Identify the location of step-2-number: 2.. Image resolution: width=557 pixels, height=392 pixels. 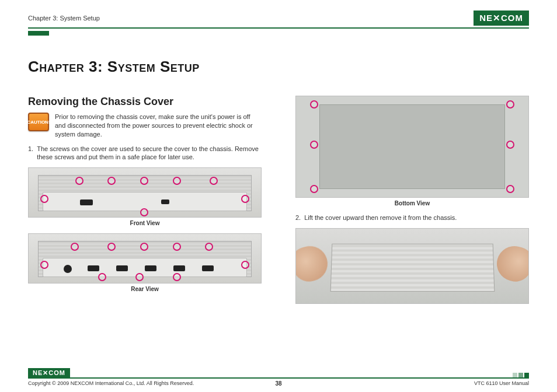
(298, 218).